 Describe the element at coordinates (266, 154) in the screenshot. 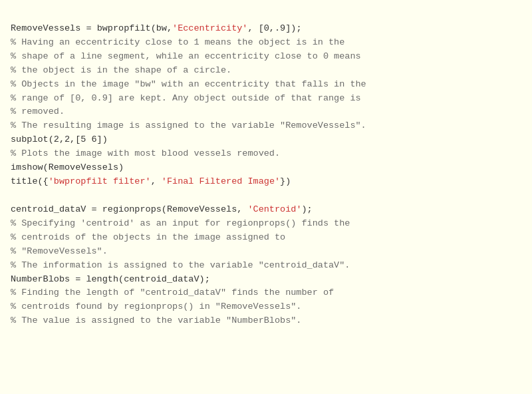

I see `code-line: % Plots the image with most blood vessel…` at that location.